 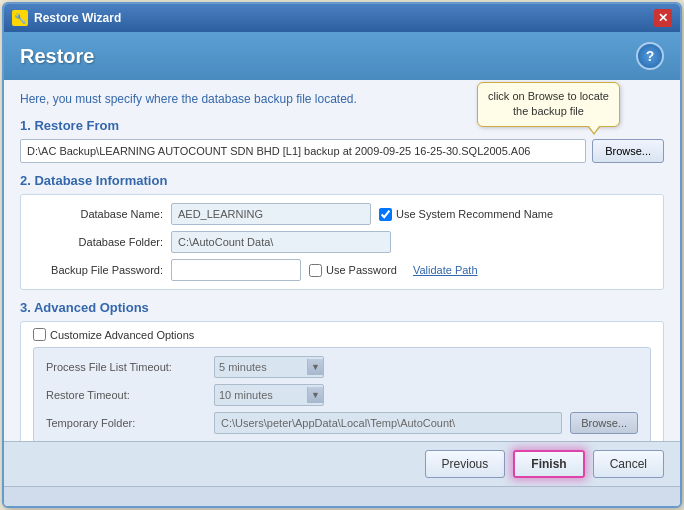 I want to click on temp-folder-row: Temporary Folder: Browse..., so click(x=342, y=423).